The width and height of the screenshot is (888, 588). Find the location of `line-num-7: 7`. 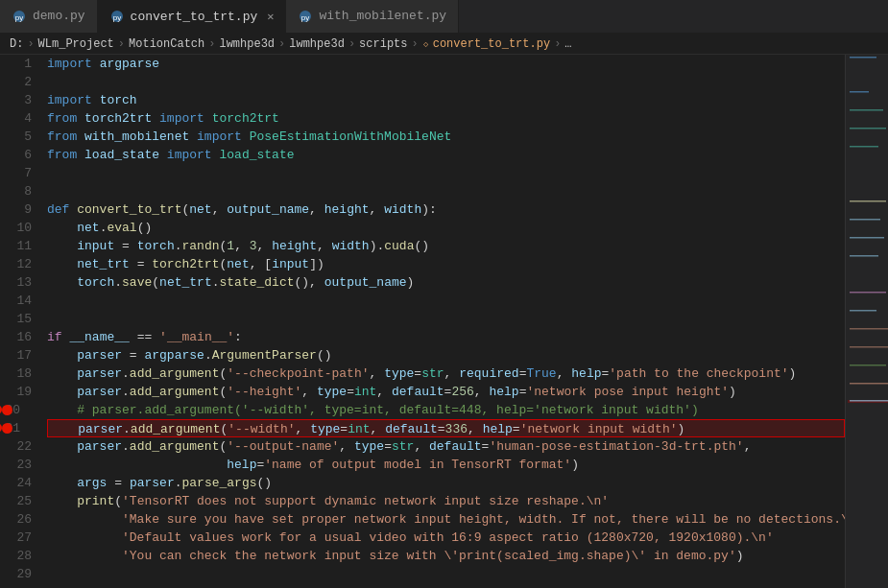

line-num-7: 7 is located at coordinates (15, 173).